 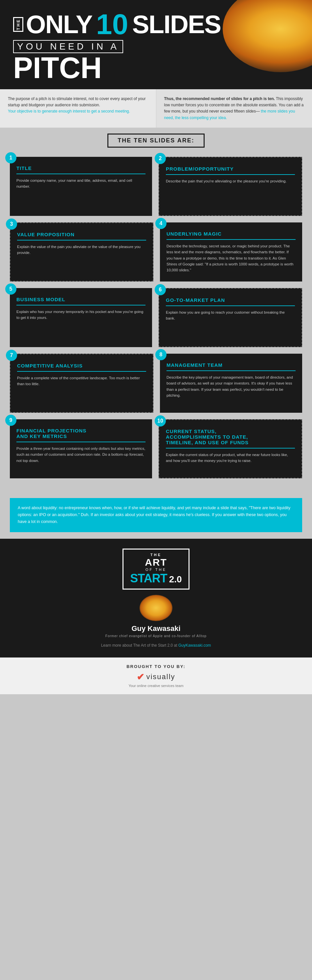 What do you see at coordinates (230, 449) in the screenshot?
I see `slide-card-10: 10 CURRENT STATUS, ACCOMPLISHMENTS TO DA…` at bounding box center [230, 449].